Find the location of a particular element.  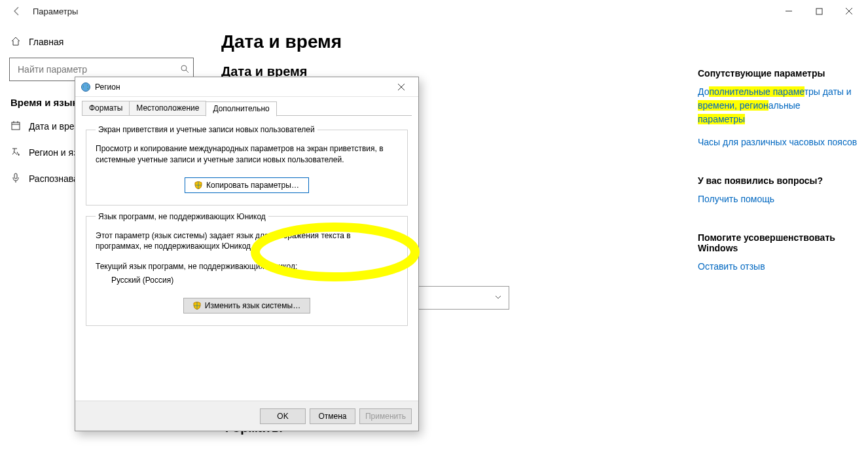

tab-formats: Форматы is located at coordinates (106, 109).